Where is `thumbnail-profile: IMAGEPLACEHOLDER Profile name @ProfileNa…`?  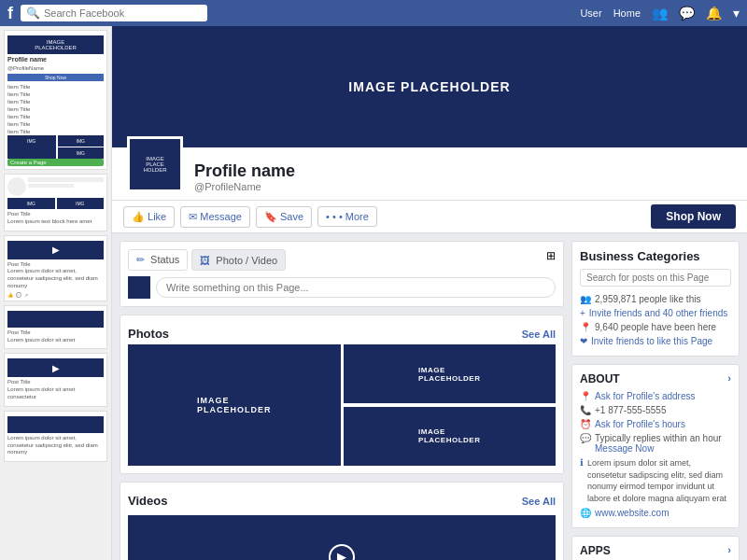 thumbnail-profile: IMAGEPLACEHOLDER Profile name @ProfileNa… is located at coordinates (56, 100).